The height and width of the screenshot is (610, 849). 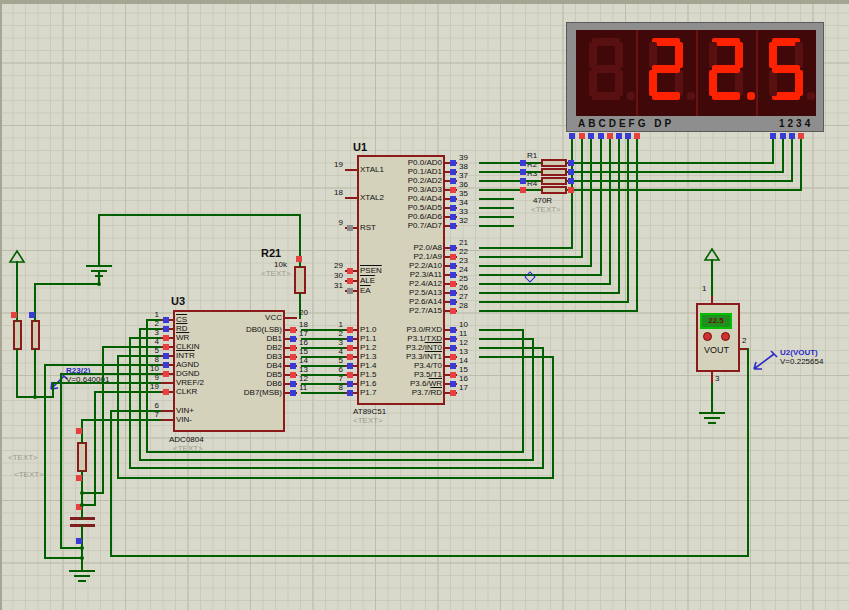 I want to click on sensor-vout-label: VOUT, so click(x=716, y=350).